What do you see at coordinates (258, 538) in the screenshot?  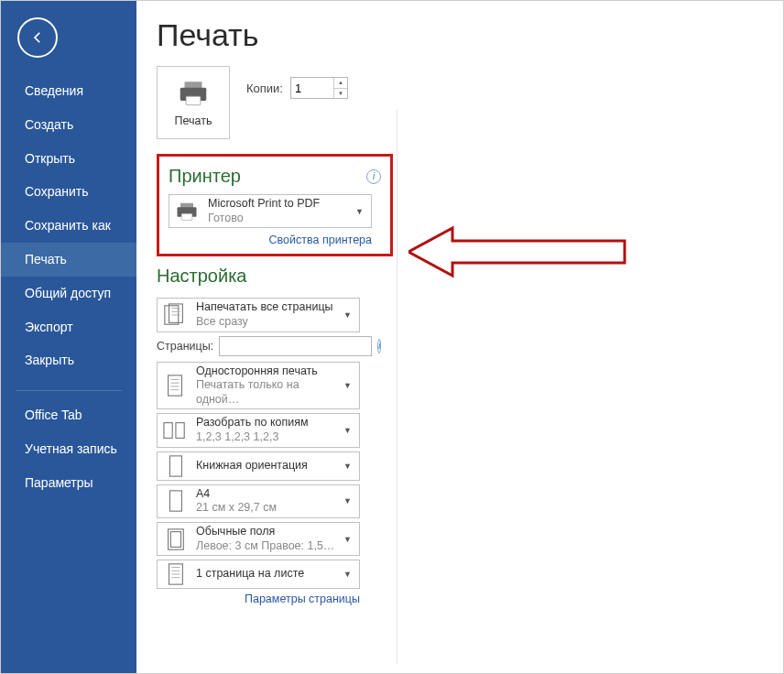 I see `margins-select: Обычные поля Левое: 3 см Правое: 1,5… ▼` at bounding box center [258, 538].